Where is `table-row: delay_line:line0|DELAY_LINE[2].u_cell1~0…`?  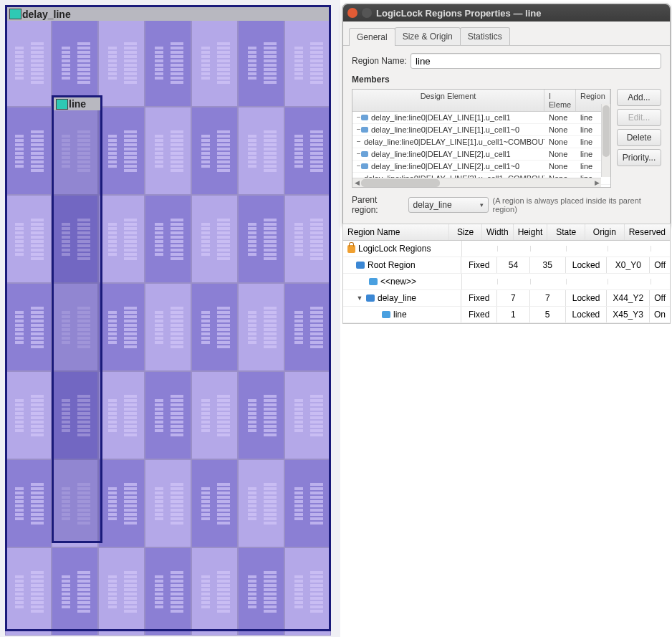
table-row: delay_line:line0|DELAY_LINE[2].u_cell1~0… is located at coordinates (481, 166).